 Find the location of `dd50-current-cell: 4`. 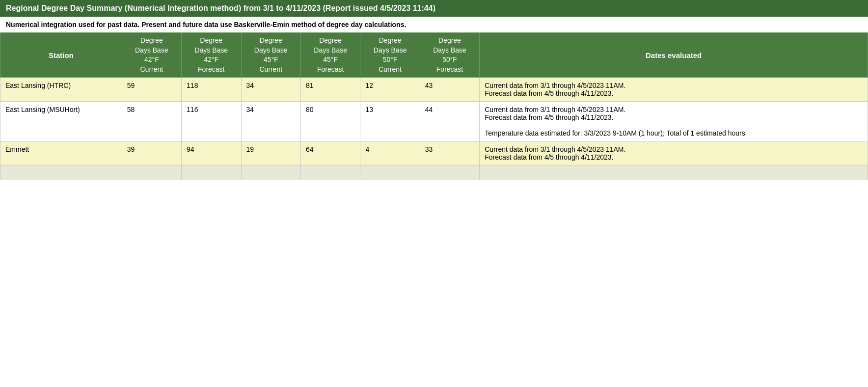

dd50-current-cell: 4 is located at coordinates (390, 153).